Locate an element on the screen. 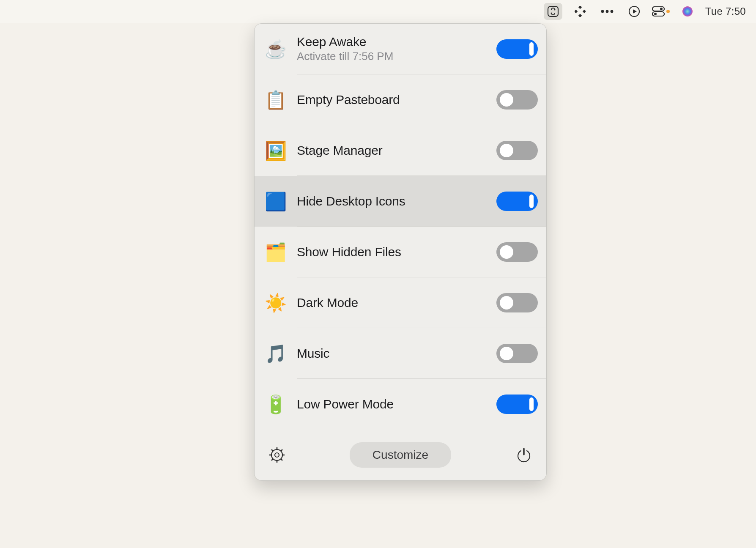 This screenshot has height=548, width=756. row-low-power-mode: 🔋Low Power Mode is located at coordinates (400, 404).